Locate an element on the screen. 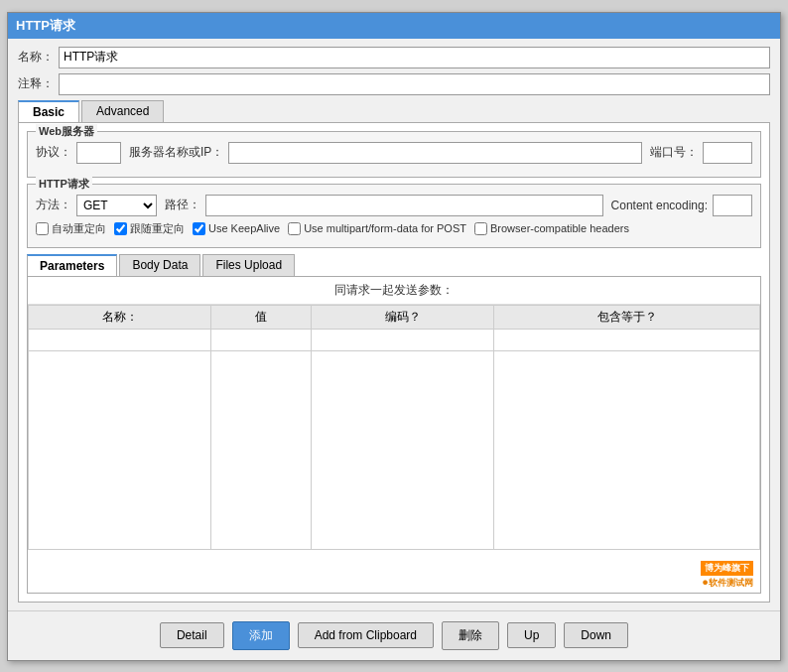 The height and width of the screenshot is (672, 788). comment-input is located at coordinates (415, 84).